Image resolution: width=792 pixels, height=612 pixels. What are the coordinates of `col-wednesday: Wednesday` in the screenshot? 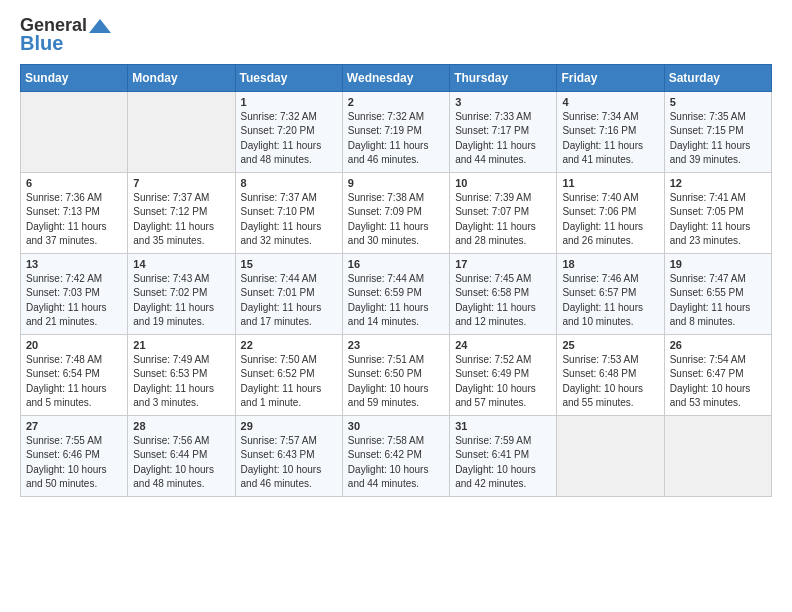 It's located at (396, 78).